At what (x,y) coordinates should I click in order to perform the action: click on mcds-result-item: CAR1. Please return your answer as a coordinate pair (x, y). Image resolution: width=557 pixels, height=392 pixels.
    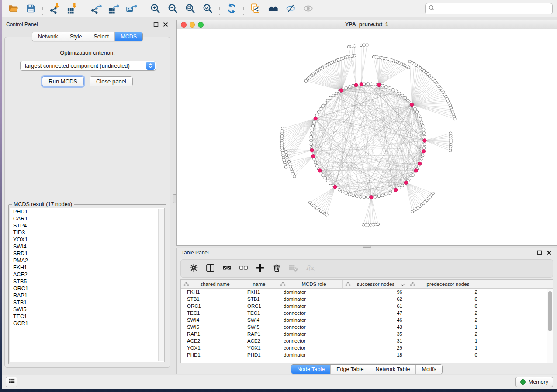
    Looking at the image, I should click on (87, 219).